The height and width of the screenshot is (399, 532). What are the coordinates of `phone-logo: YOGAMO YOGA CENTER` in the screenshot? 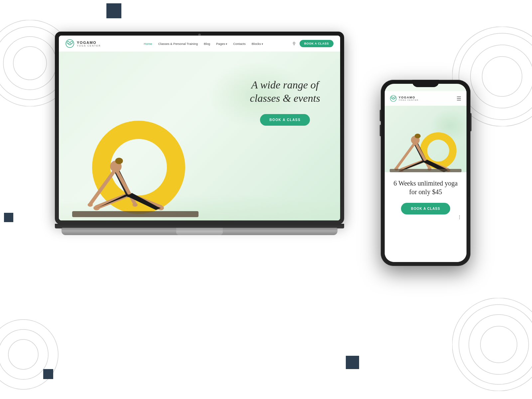 It's located at (423, 98).